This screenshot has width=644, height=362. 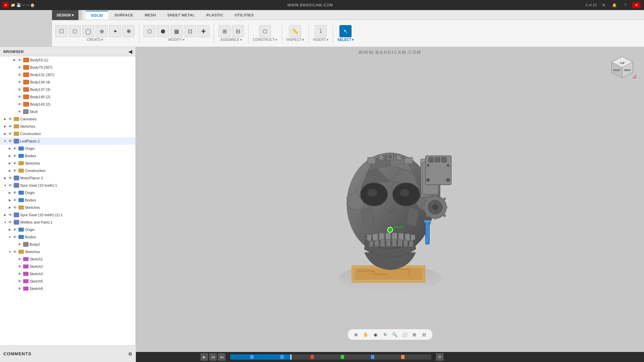 What do you see at coordinates (10, 200) in the screenshot?
I see `arrow-bodies-sg: ▶` at bounding box center [10, 200].